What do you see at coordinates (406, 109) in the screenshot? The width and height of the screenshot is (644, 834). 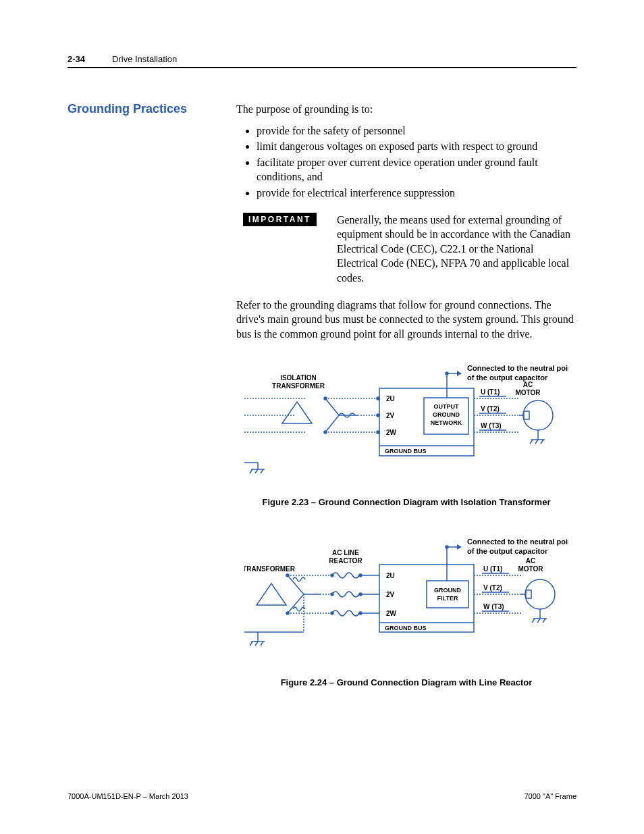 I see `intro-text: The purpose of grounding is to:` at bounding box center [406, 109].